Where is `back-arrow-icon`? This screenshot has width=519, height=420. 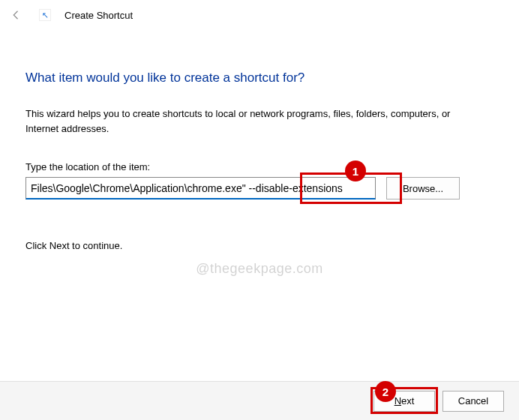
back-arrow-icon is located at coordinates (16, 15).